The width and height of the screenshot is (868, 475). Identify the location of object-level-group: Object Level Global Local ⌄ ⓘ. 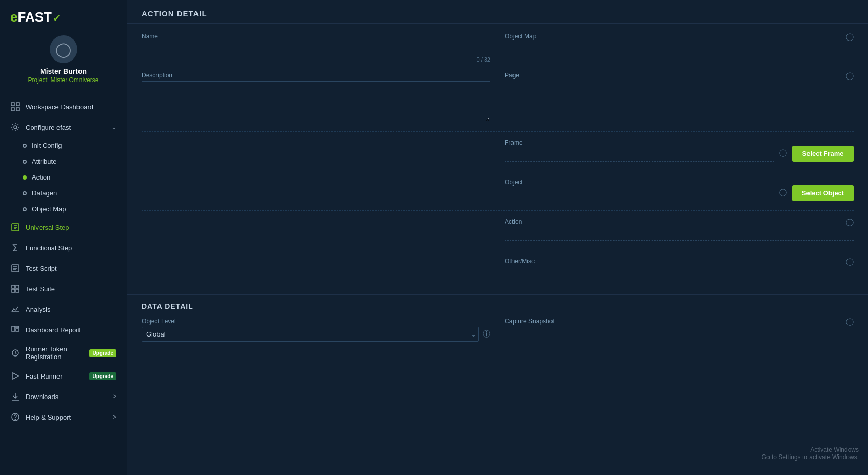
(316, 329).